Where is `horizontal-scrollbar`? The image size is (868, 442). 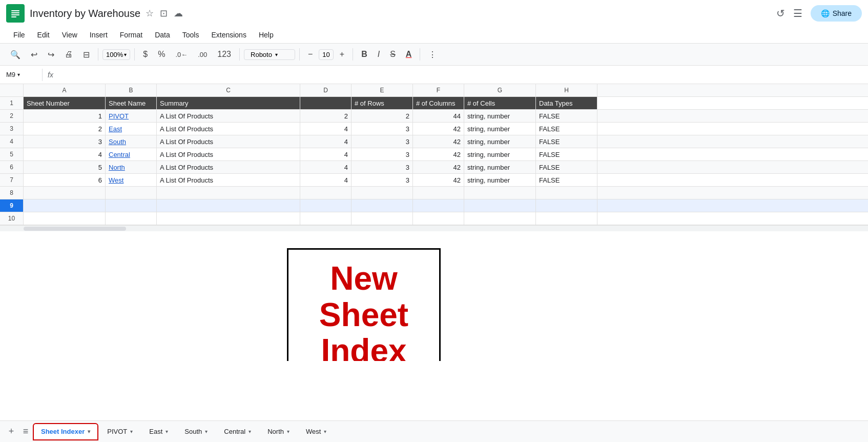
horizontal-scrollbar is located at coordinates (434, 228).